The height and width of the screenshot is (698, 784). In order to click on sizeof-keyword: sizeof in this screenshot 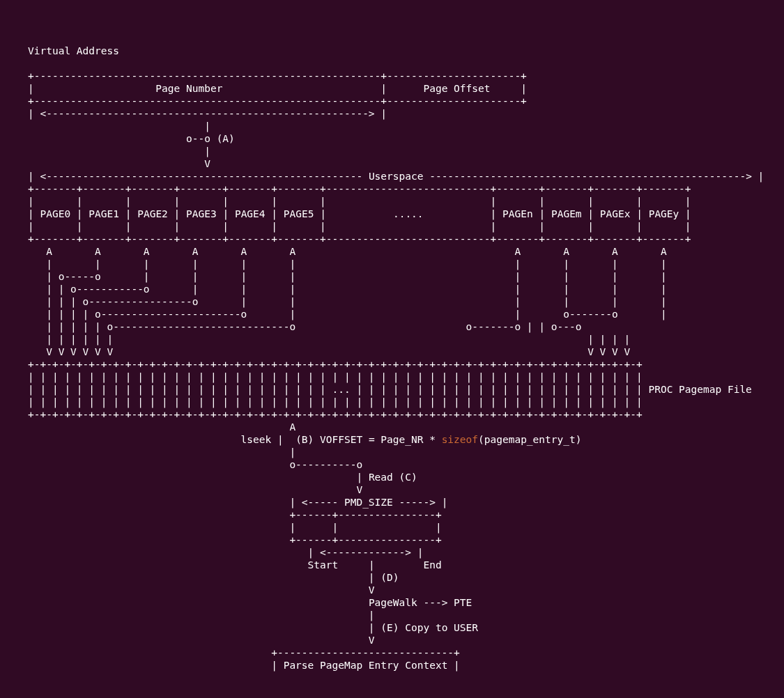, I will do `click(460, 440)`.